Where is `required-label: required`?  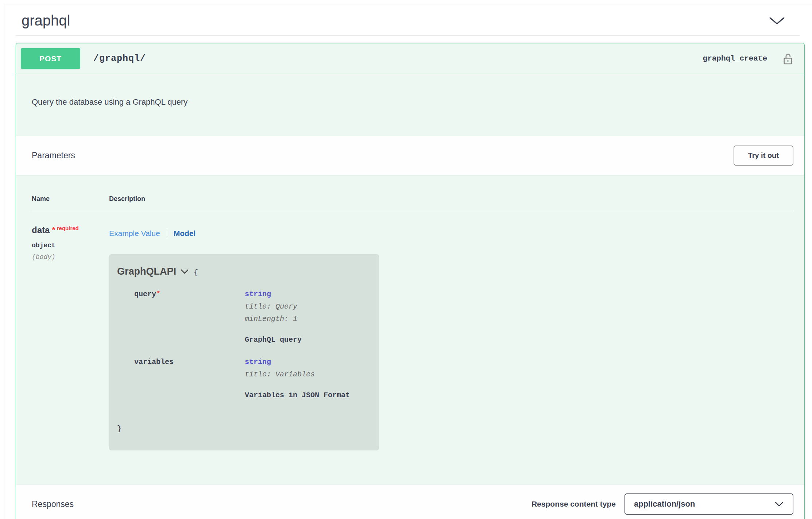
required-label: required is located at coordinates (68, 228).